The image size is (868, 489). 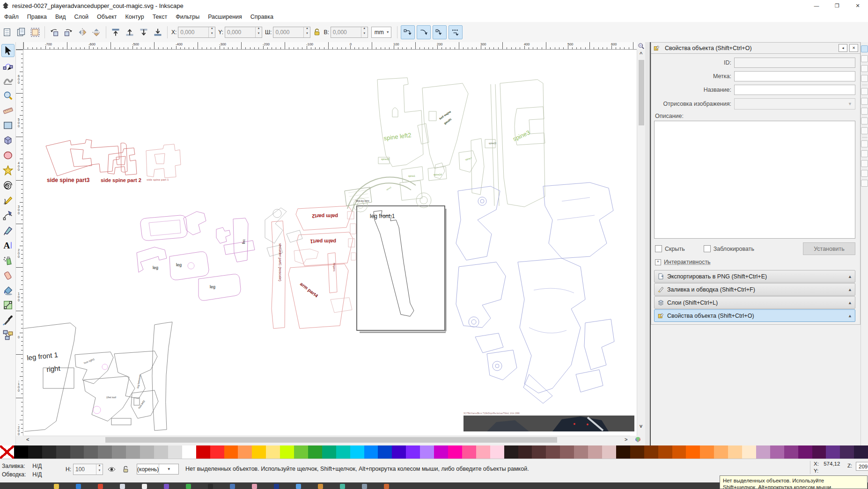 What do you see at coordinates (330, 440) in the screenshot?
I see `horizontal-scrollbar: < >` at bounding box center [330, 440].